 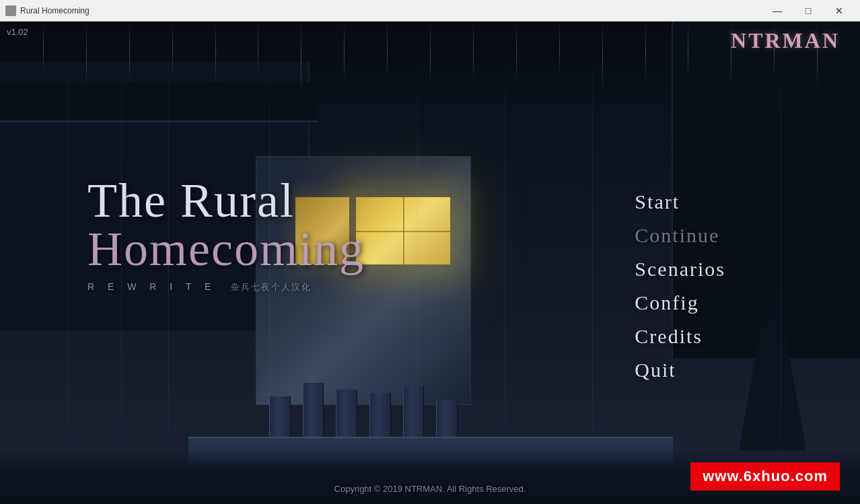 I want to click on app-icon, so click(x=11, y=11).